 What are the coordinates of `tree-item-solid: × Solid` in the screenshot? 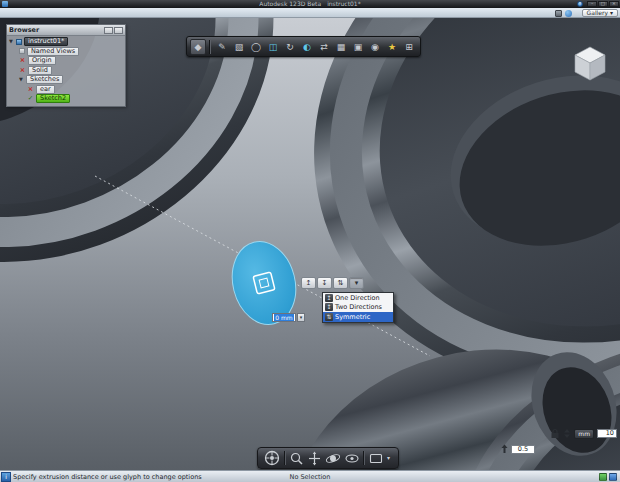 It's located at (66, 71).